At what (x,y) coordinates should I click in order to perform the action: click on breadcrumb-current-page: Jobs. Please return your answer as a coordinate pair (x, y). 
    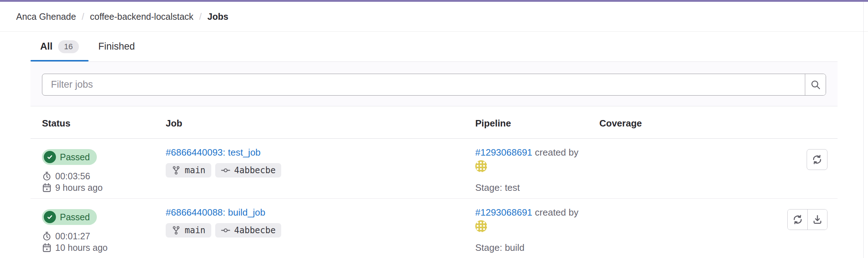
    Looking at the image, I should click on (218, 17).